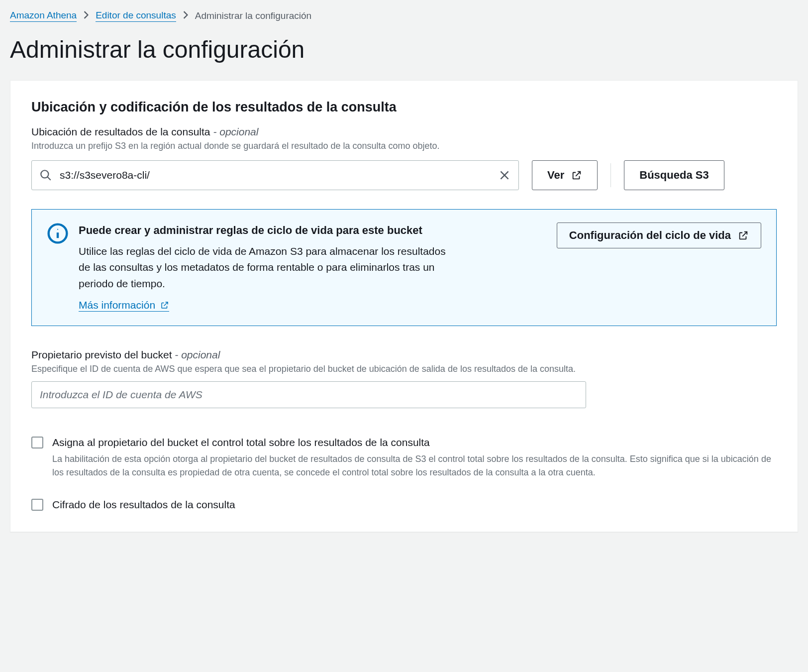 This screenshot has width=808, height=672. I want to click on owner-optional: - opcional, so click(197, 354).